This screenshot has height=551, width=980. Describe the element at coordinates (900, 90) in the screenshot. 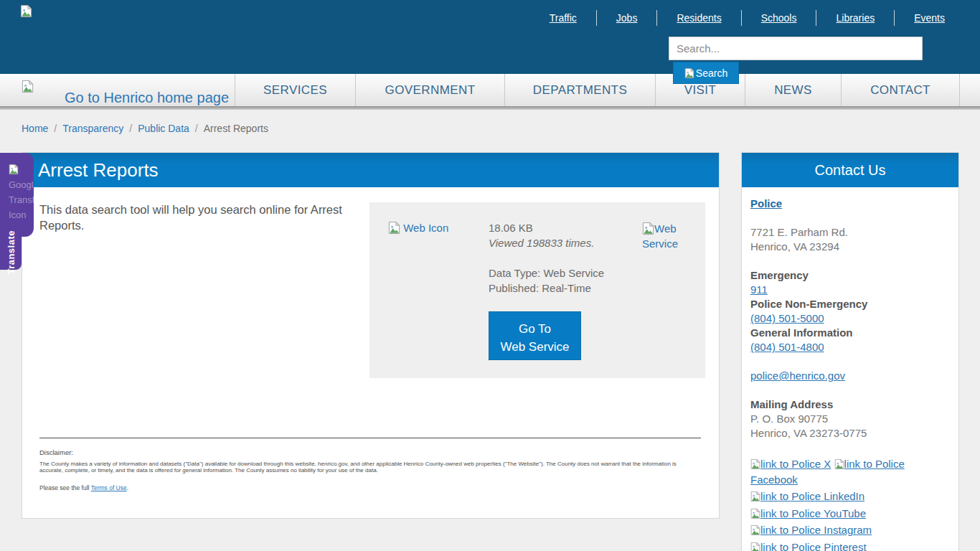

I see `nav-item-contact: CONTACT` at that location.